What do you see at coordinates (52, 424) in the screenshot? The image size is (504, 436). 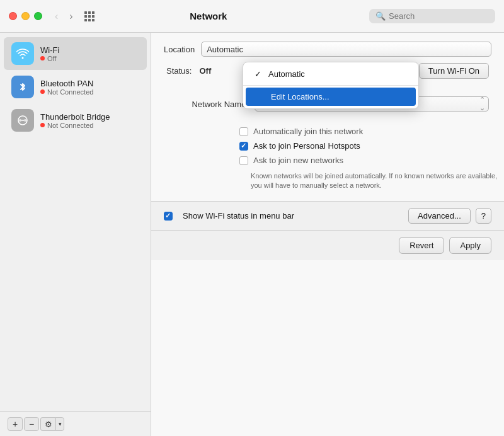 I see `gear-select: ⚙ ▾` at bounding box center [52, 424].